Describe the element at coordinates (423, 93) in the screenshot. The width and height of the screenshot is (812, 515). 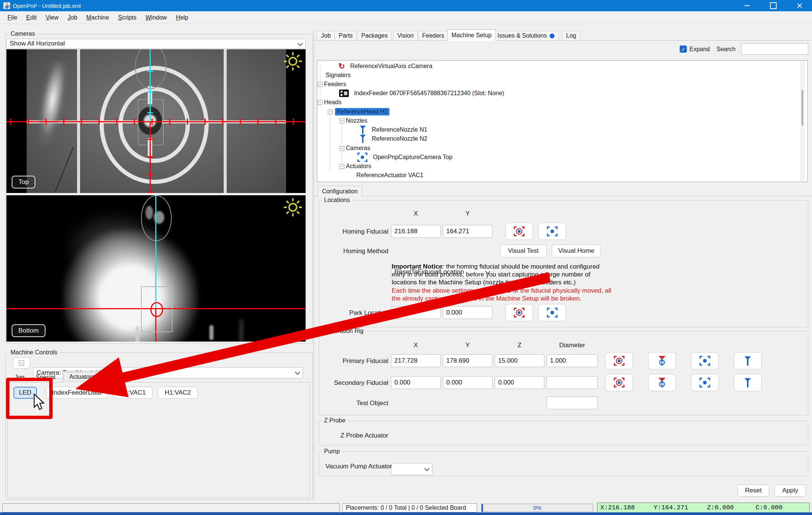
I see `tree-row: IndexFeeder 0670FF565457888367212340 (Sl…` at that location.